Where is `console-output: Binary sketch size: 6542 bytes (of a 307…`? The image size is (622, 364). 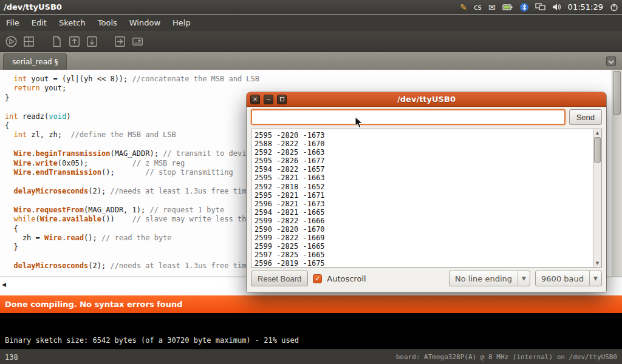
console-output: Binary sketch size: 6542 bytes (of a 307… is located at coordinates (311, 331).